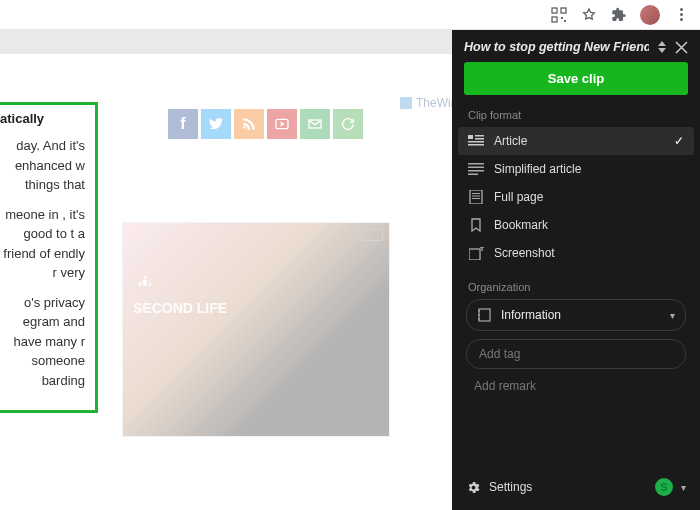 The width and height of the screenshot is (700, 510). I want to click on up-down-icon, so click(662, 47).